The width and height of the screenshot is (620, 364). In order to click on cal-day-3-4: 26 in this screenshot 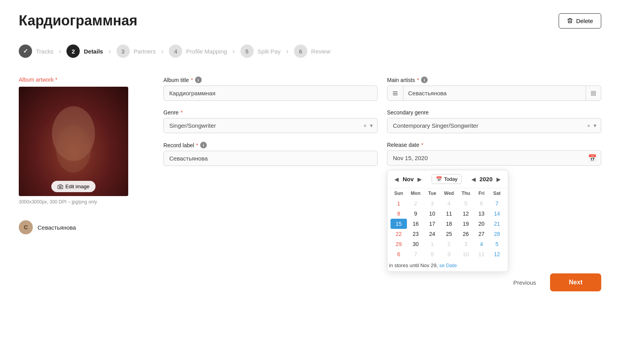, I will do `click(466, 234)`.